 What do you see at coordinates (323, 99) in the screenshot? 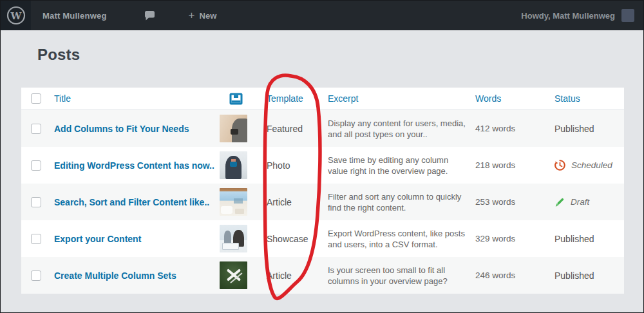
I see `table-header-row: Title Template Excerpt Words Status` at bounding box center [323, 99].